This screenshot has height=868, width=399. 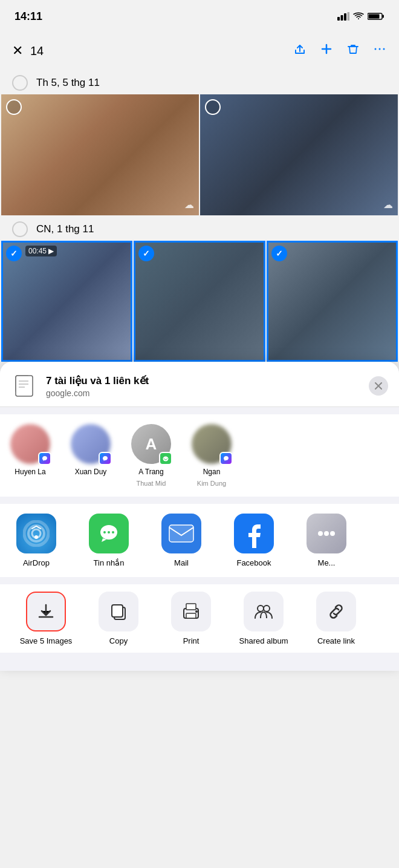 What do you see at coordinates (68, 83) in the screenshot?
I see `date-label-1: Th 5, 5 thg 11` at bounding box center [68, 83].